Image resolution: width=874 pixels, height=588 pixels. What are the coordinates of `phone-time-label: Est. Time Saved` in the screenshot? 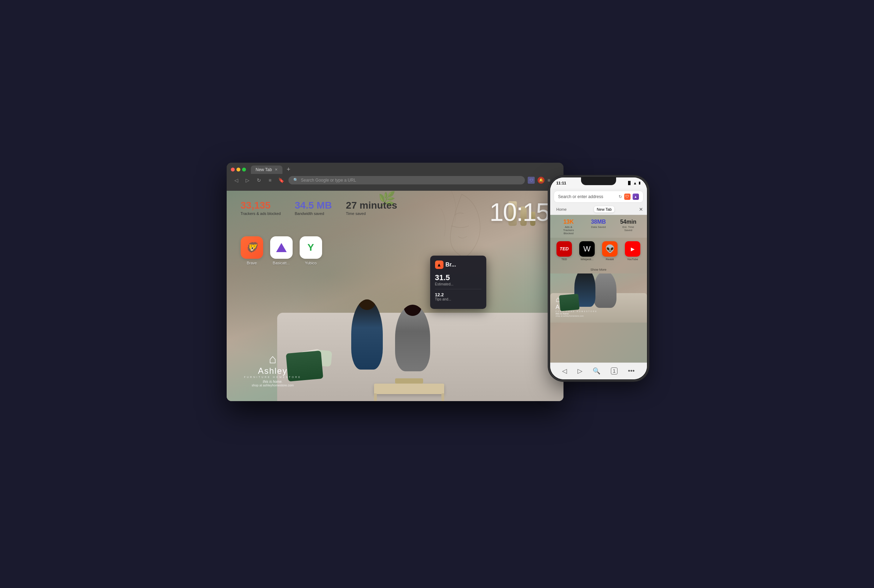 It's located at (628, 229).